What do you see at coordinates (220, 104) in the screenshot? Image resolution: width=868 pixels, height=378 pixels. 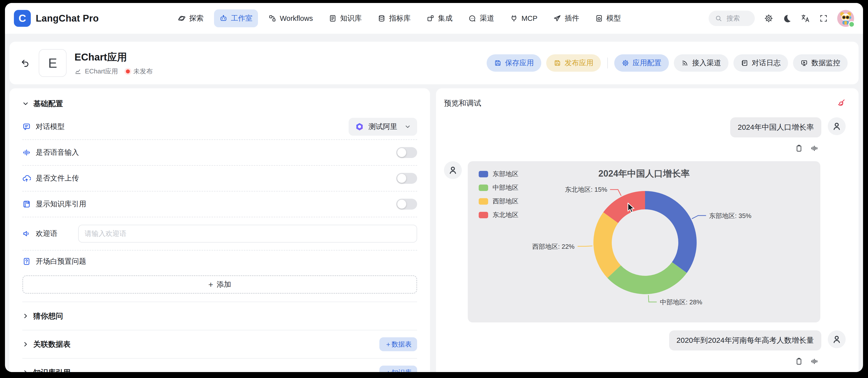 I see `section-basic-config: 基础配置` at bounding box center [220, 104].